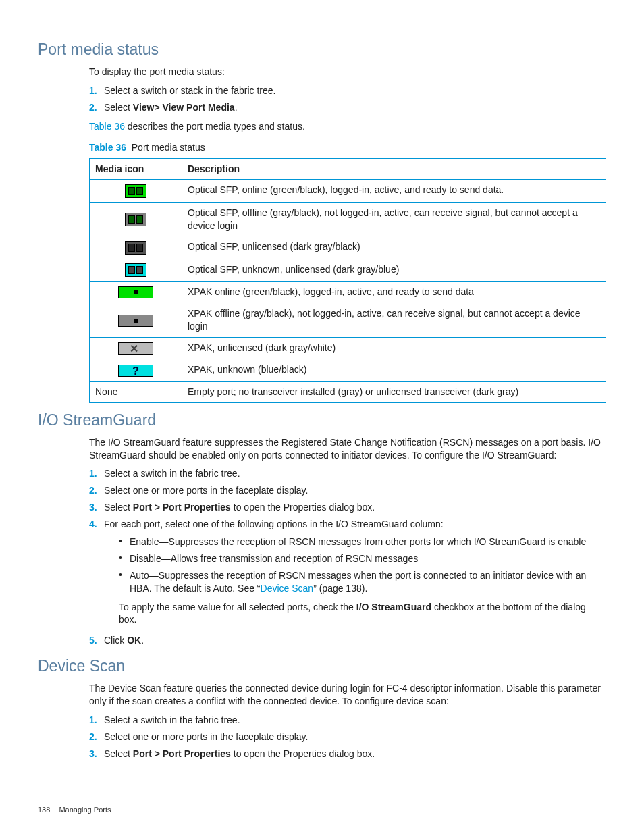 Image resolution: width=644 pixels, height=834 pixels. What do you see at coordinates (348, 127) in the screenshot?
I see `text-table-ref: Table 36 describes the port media types …` at bounding box center [348, 127].